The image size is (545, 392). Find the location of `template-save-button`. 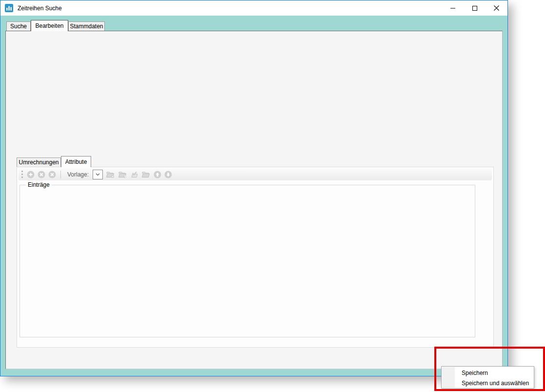

template-save-button is located at coordinates (146, 175).